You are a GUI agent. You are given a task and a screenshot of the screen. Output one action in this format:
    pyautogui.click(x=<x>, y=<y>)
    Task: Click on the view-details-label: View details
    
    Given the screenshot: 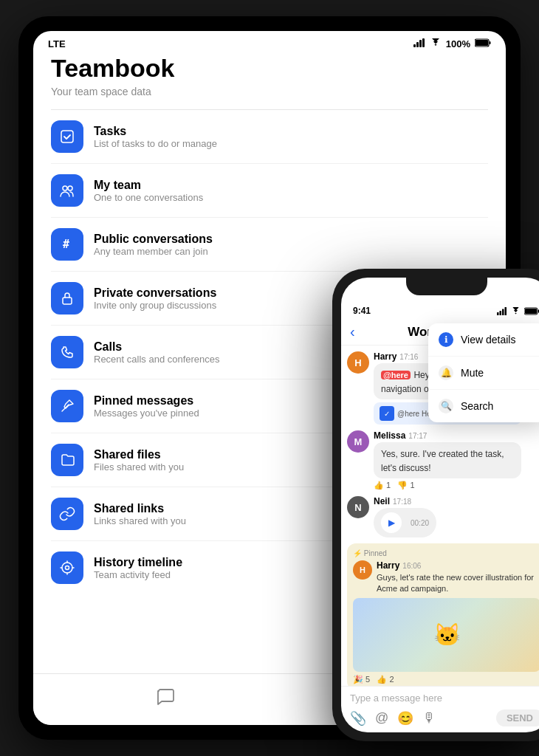 What is the action you would take?
    pyautogui.click(x=488, y=340)
    